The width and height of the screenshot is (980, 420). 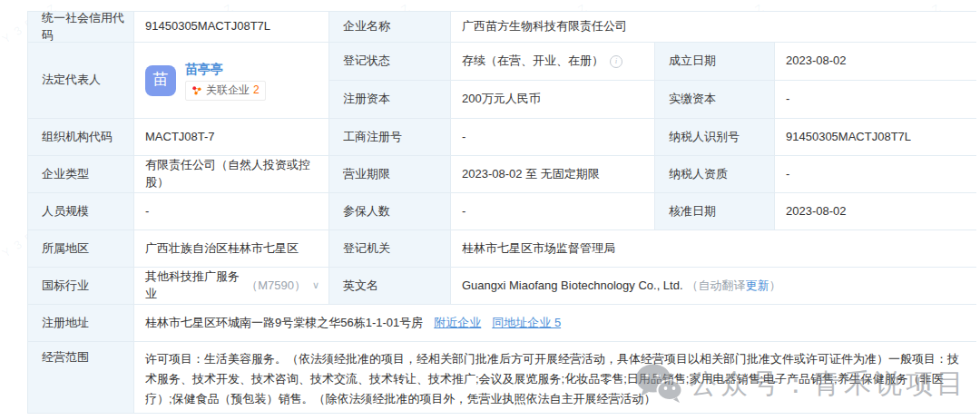 What do you see at coordinates (390, 27) in the screenshot?
I see `company-name-label: 企业名称` at bounding box center [390, 27].